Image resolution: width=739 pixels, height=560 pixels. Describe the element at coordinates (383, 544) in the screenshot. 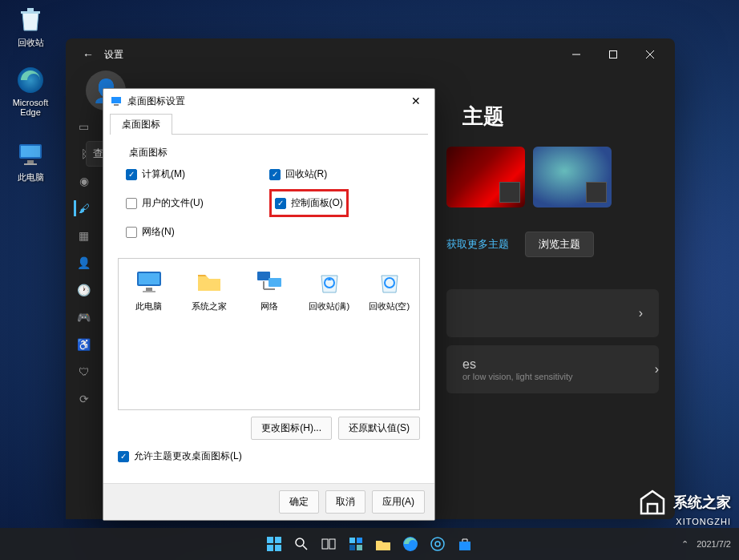

I see `taskbar-explorer-icon` at that location.